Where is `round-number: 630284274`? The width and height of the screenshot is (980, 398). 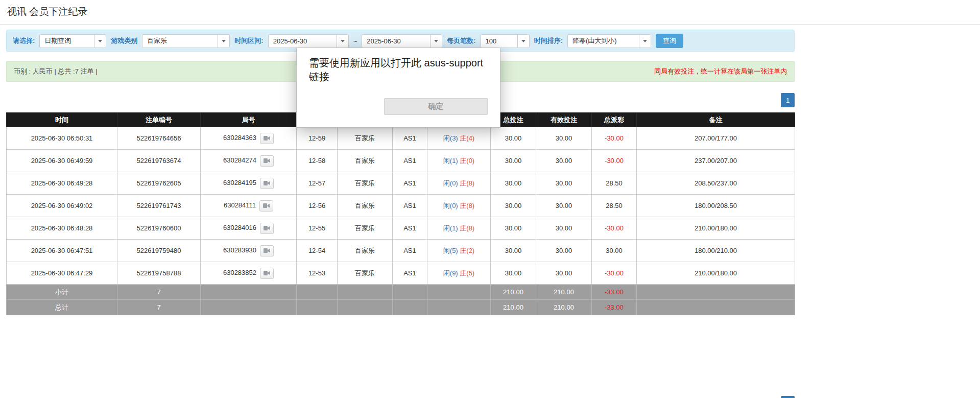 round-number: 630284274 is located at coordinates (240, 160).